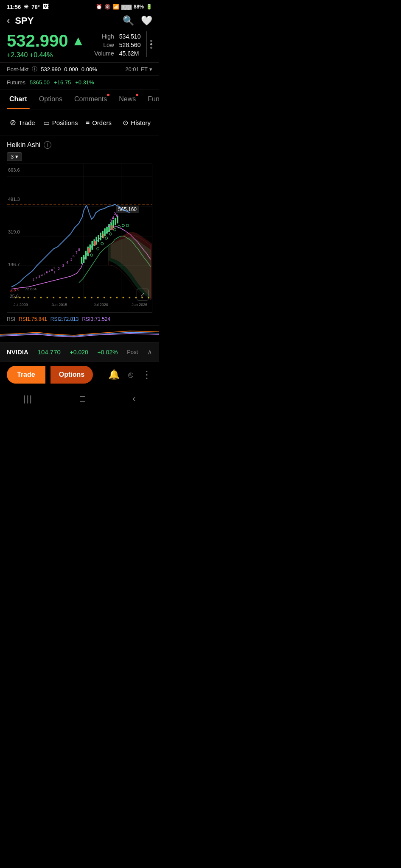 The width and height of the screenshot is (401, 868). What do you see at coordinates (21, 305) in the screenshot?
I see `svg-text: Jul 2009` at bounding box center [21, 305].